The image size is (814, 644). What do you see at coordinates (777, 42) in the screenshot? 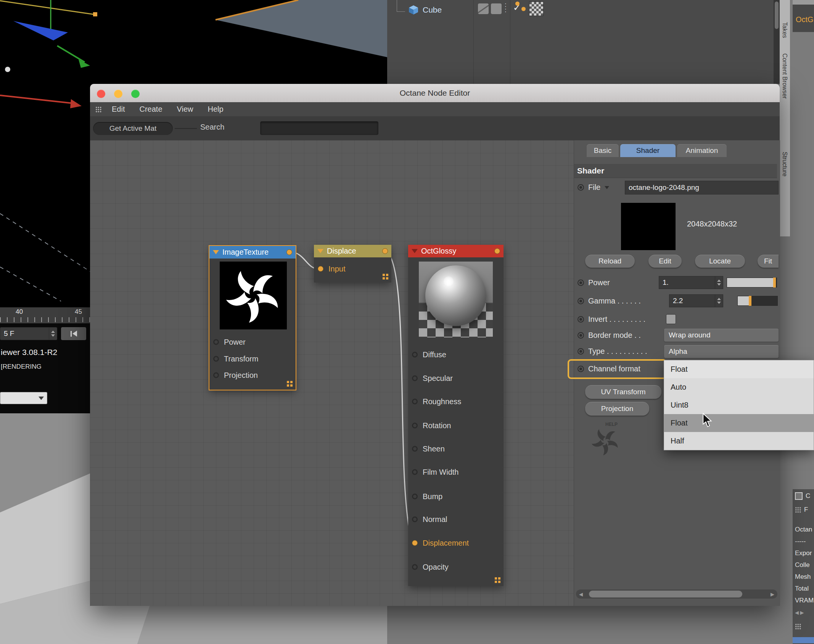
I see `om-scrollbar` at bounding box center [777, 42].